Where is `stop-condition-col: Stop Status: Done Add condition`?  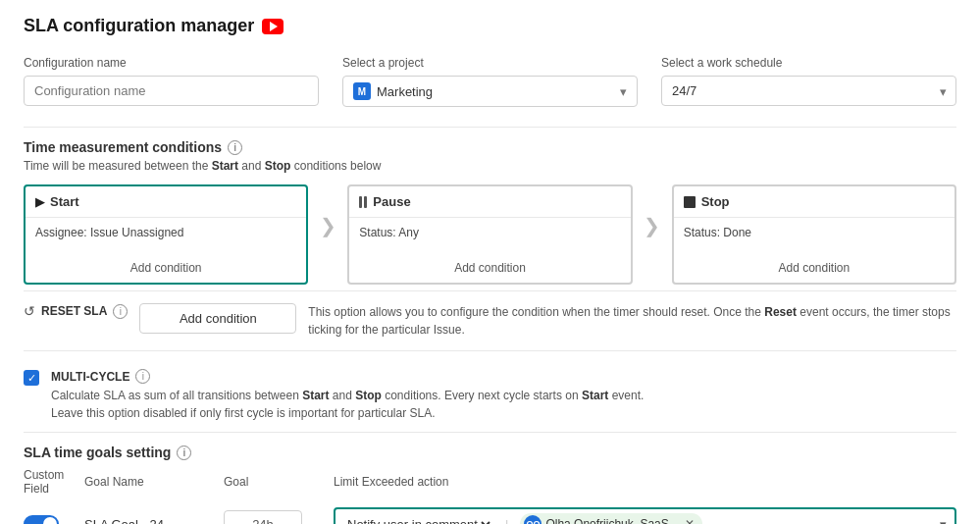 stop-condition-col: Stop Status: Done Add condition is located at coordinates (814, 235).